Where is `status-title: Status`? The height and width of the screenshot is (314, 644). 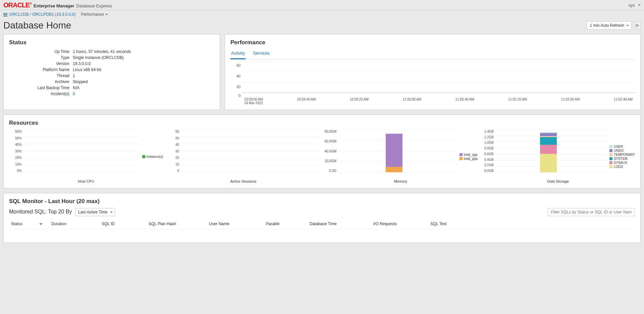
status-title: Status is located at coordinates (112, 43).